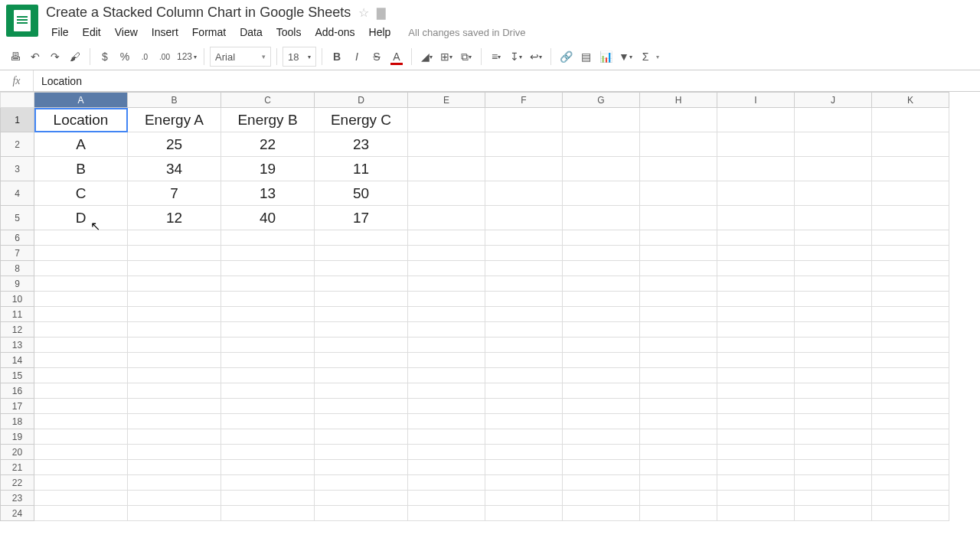 This screenshot has width=980, height=551. I want to click on cell-J8, so click(833, 269).